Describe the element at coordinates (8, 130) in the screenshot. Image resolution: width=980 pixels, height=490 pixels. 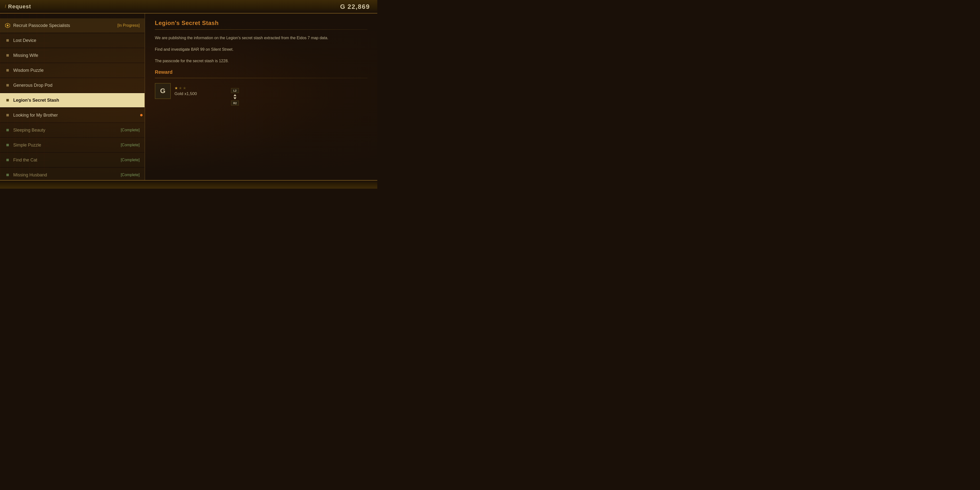
I see `quest-bullet-sleeping-beauty` at that location.